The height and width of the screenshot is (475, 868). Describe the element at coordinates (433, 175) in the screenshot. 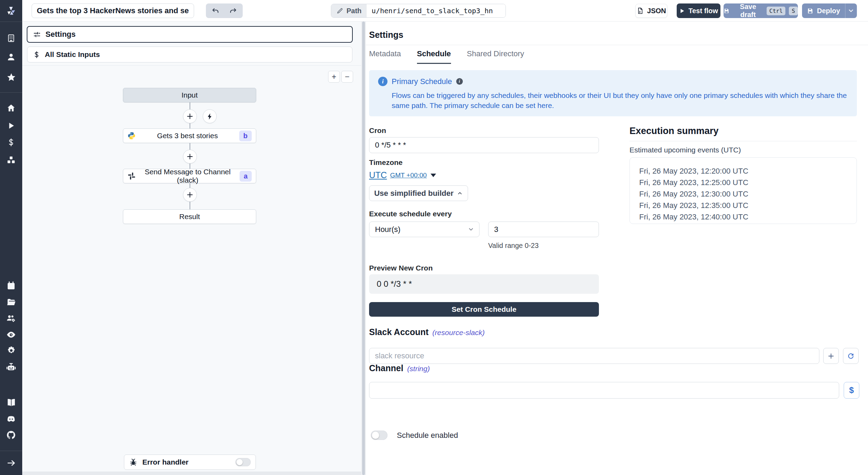

I see `caret-down-icon` at that location.